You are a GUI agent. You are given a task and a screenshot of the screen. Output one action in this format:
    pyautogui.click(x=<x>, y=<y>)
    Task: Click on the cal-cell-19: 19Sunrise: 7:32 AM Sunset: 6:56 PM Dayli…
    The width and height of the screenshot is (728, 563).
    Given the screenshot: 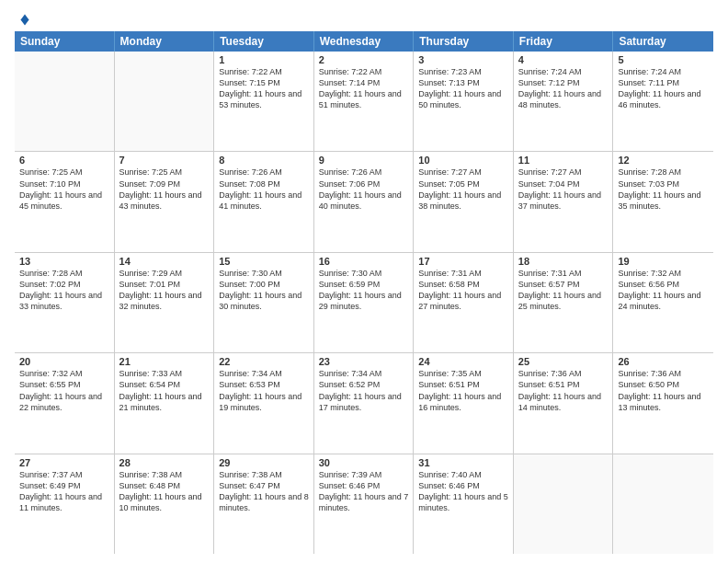 What is the action you would take?
    pyautogui.click(x=664, y=303)
    